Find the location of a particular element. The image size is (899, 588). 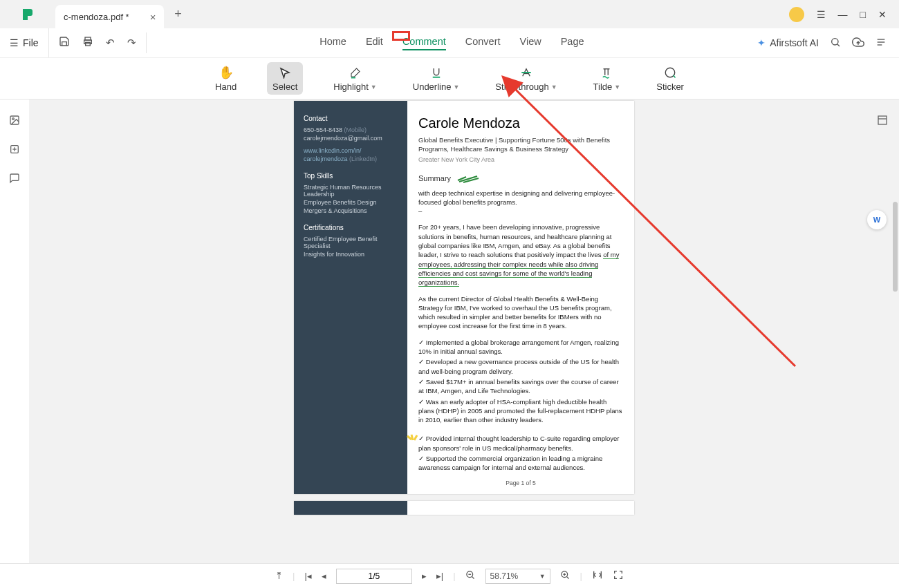

tab-home: Home is located at coordinates (333, 43).